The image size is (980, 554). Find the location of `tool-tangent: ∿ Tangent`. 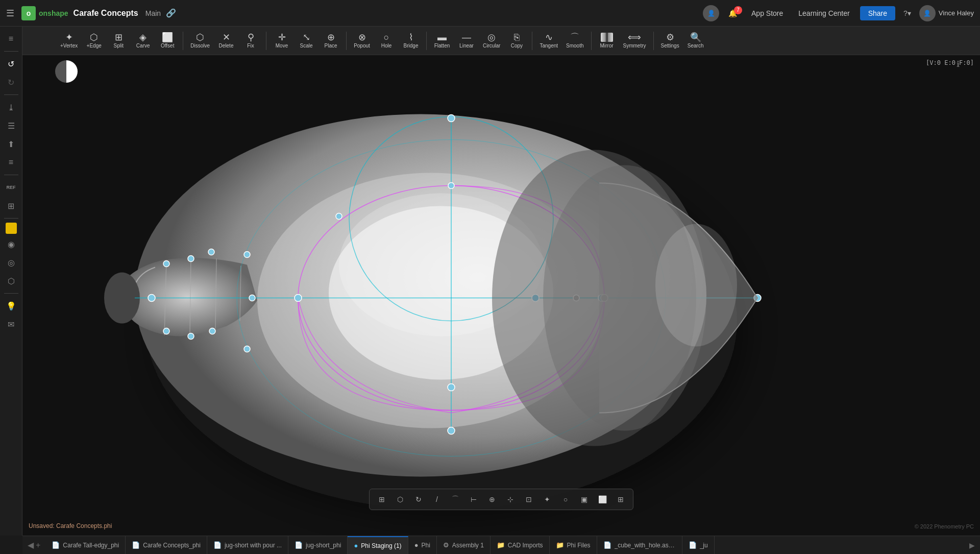

tool-tangent: ∿ Tangent is located at coordinates (549, 41).